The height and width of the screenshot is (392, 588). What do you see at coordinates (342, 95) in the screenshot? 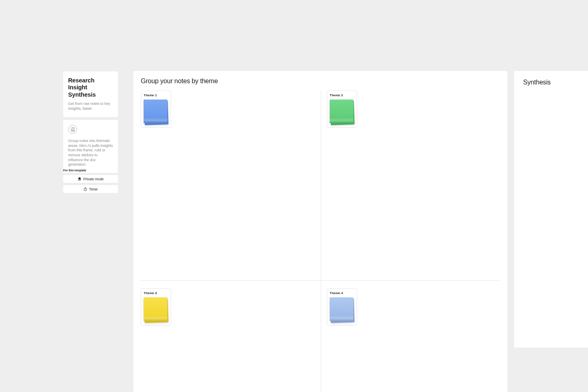
I see `theme-label: Theme 2` at bounding box center [342, 95].